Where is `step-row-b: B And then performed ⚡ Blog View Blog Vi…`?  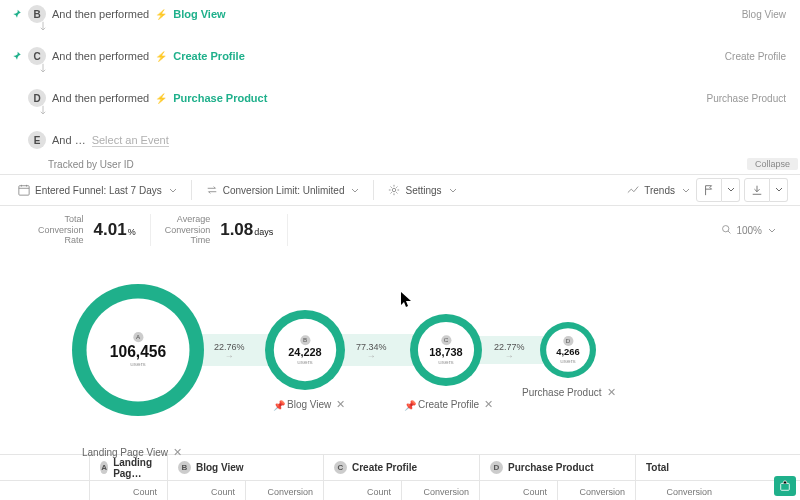 step-row-b: B And then performed ⚡ Blog View Blog Vi… is located at coordinates (399, 14).